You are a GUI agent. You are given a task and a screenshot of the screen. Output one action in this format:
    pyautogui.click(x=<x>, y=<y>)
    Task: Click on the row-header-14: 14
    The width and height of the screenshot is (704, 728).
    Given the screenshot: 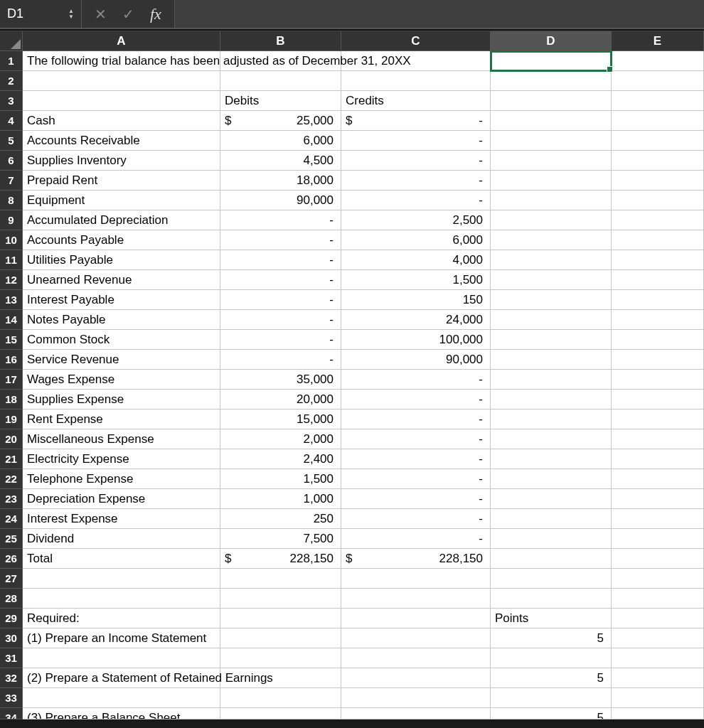 What is the action you would take?
    pyautogui.click(x=11, y=320)
    